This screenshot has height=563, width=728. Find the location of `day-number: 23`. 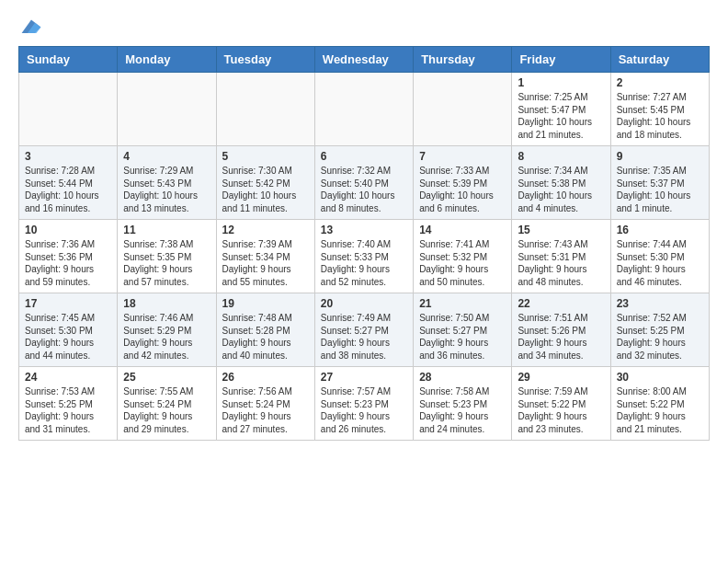

day-number: 23 is located at coordinates (660, 304).